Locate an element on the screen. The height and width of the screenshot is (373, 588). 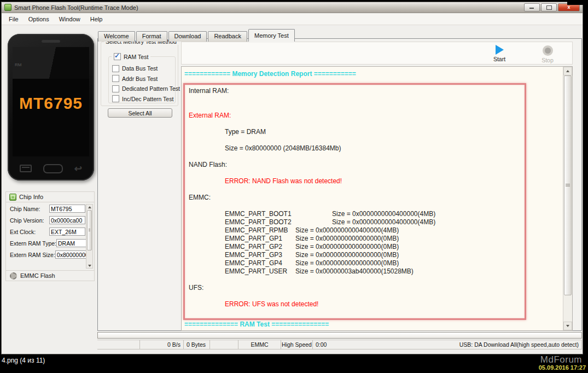
phone-screen: RM MT6795 is located at coordinates (51, 102).